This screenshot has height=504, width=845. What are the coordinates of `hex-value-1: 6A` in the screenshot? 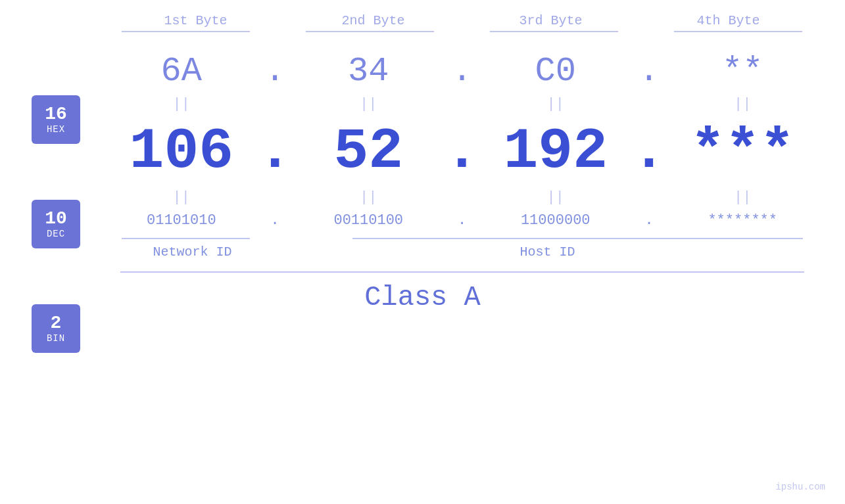 It's located at (181, 71).